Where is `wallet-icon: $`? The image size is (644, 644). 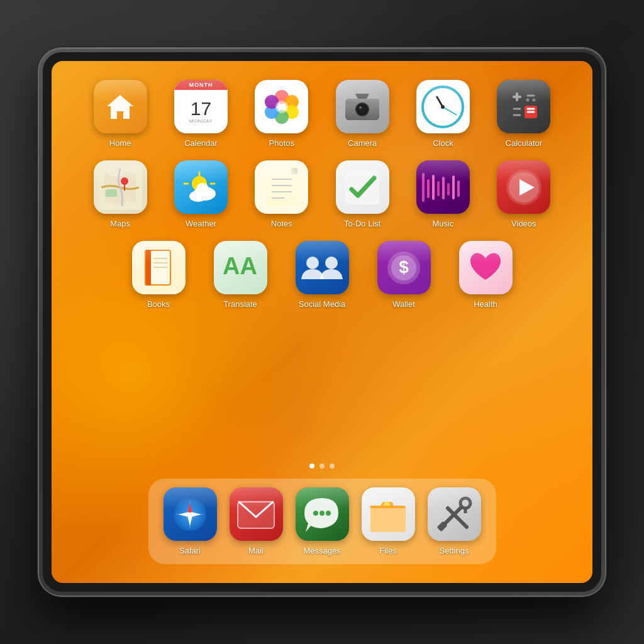
wallet-icon: $ is located at coordinates (404, 268).